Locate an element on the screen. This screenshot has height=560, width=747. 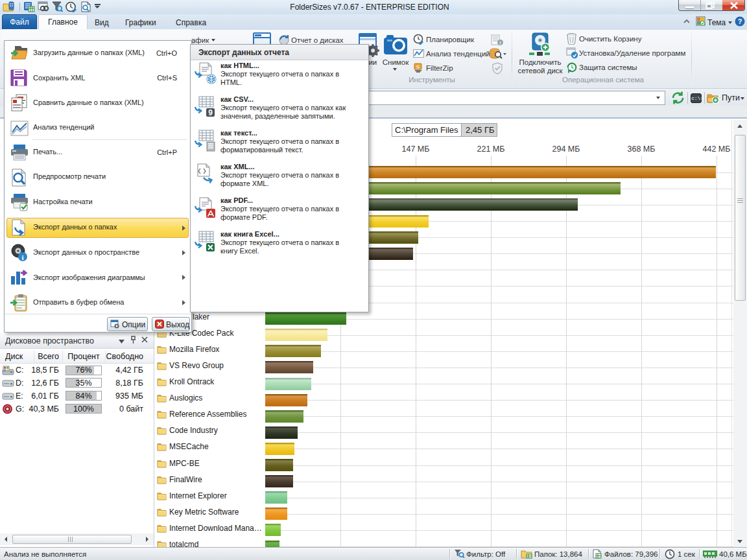
svg-text: S is located at coordinates (418, 67).